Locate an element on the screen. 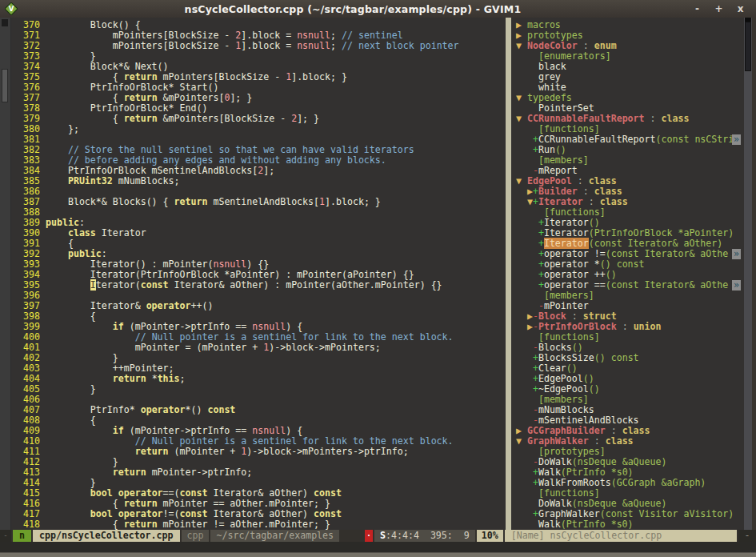 The height and width of the screenshot is (557, 756). left-scrollbar is located at coordinates (6, 274).